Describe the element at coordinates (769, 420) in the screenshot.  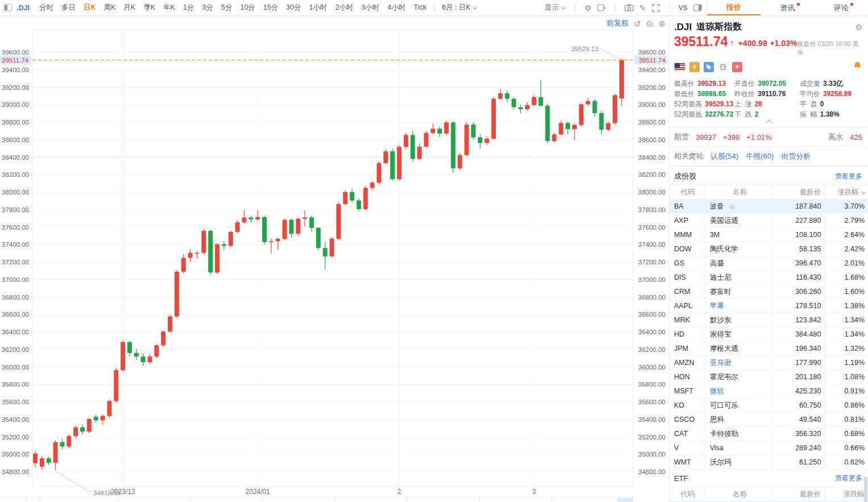
I see `table-row-CSCO: CSCO思科49.5400.81%` at that location.